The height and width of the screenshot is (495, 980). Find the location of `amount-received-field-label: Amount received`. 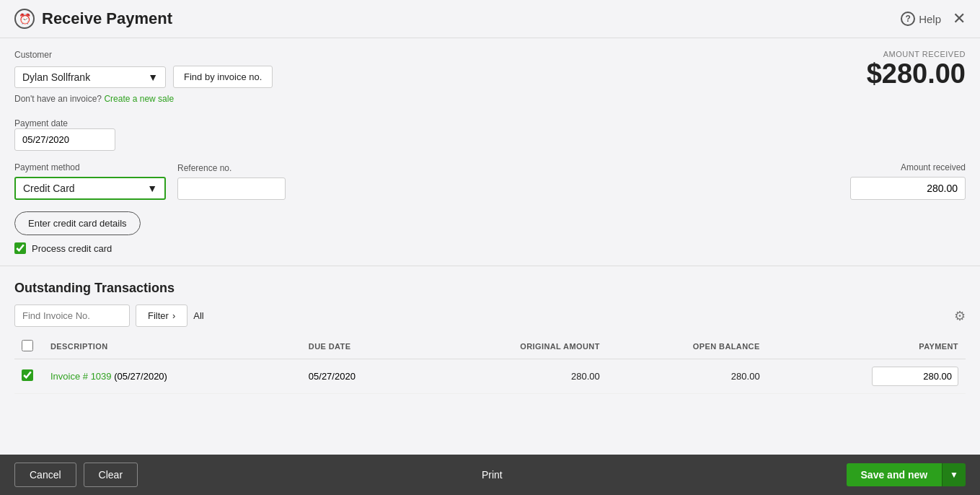

amount-received-field-label: Amount received is located at coordinates (933, 167).